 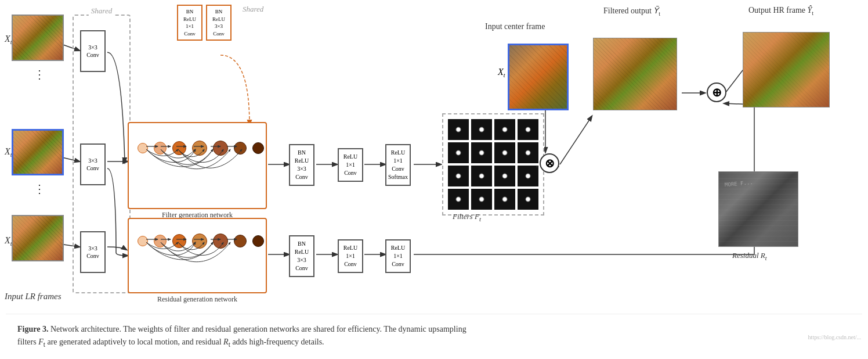 I want to click on filter-grid, so click(x=493, y=164).